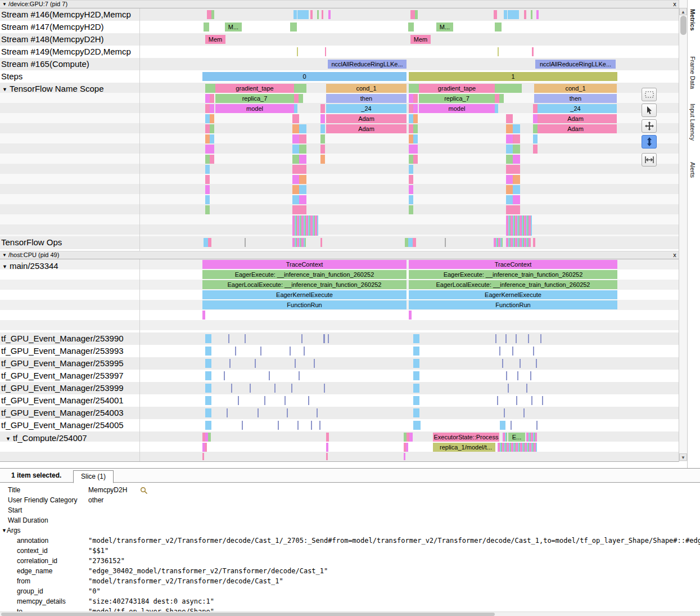 The width and height of the screenshot is (700, 616). I want to click on horizontal-scrollbar, so click(350, 614).